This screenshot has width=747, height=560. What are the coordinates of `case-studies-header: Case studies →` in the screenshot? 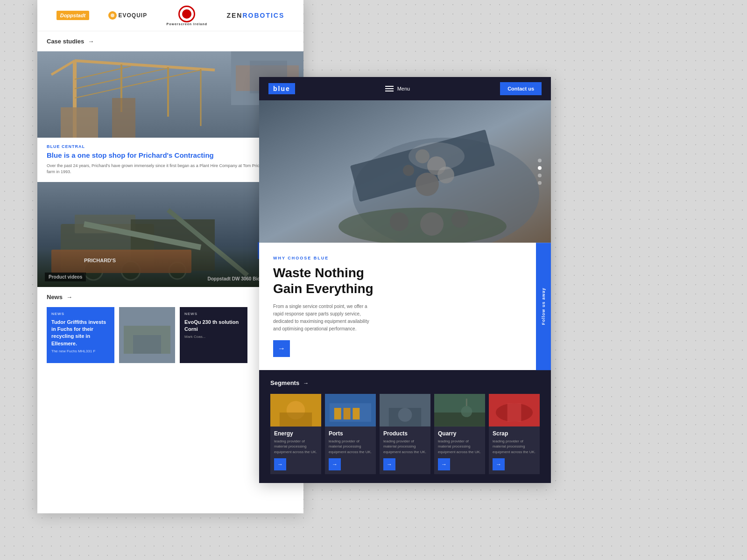 It's located at (170, 41).